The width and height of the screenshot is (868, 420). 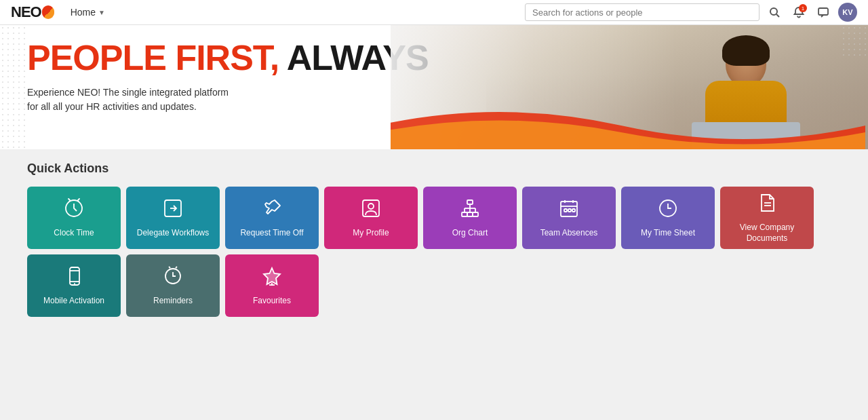 I want to click on tile-label: Mobile Activation, so click(x=74, y=301).